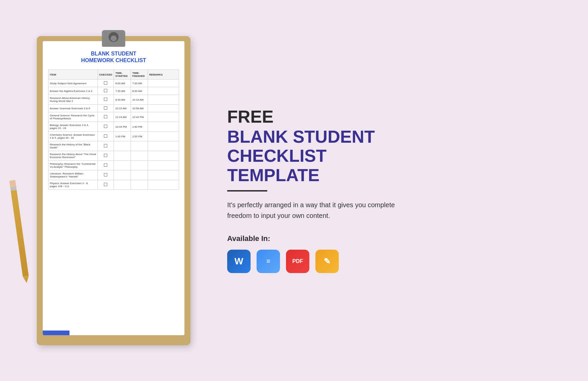  What do you see at coordinates (298, 261) in the screenshot?
I see `pdf-icon: PDF` at bounding box center [298, 261].